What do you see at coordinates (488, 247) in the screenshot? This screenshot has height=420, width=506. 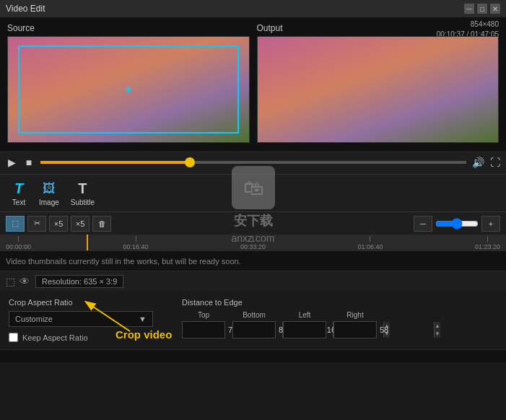 I see `ruler-time-4: 01:23:20` at bounding box center [488, 247].